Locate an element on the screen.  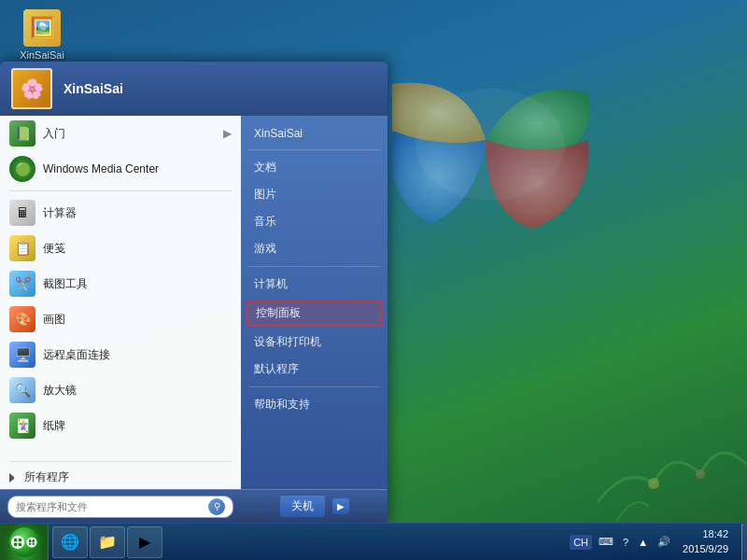
start-orb is located at coordinates (24, 542).